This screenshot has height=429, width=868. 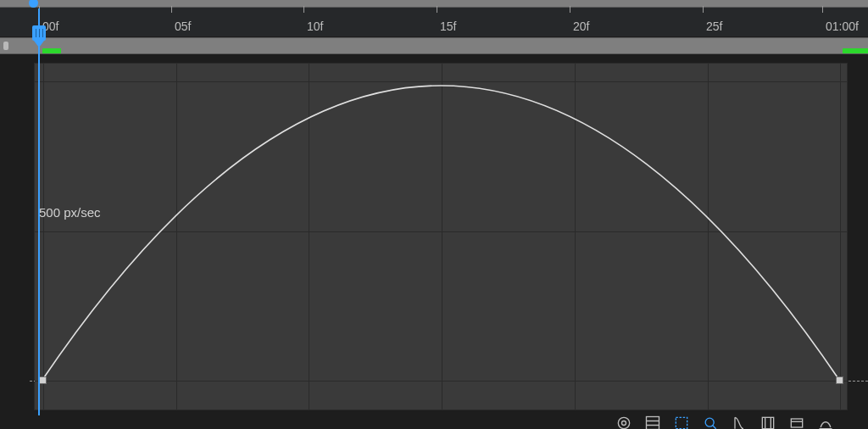 I want to click on time-tick: 10f, so click(x=312, y=14).